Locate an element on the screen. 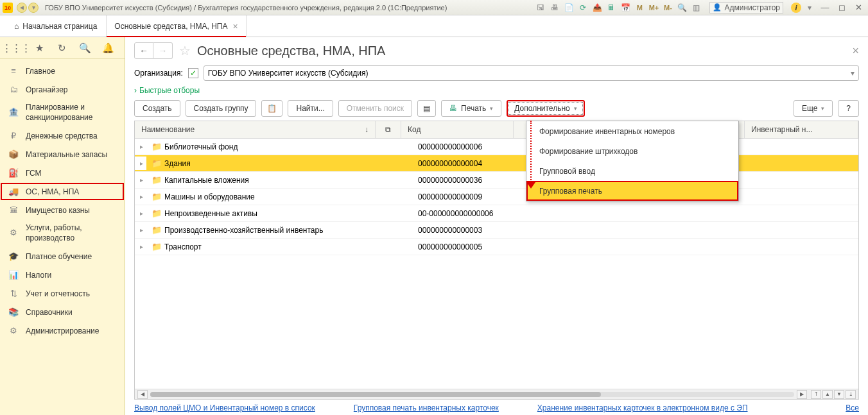  grid-icon: ⋮⋮⋮ is located at coordinates (17, 48).